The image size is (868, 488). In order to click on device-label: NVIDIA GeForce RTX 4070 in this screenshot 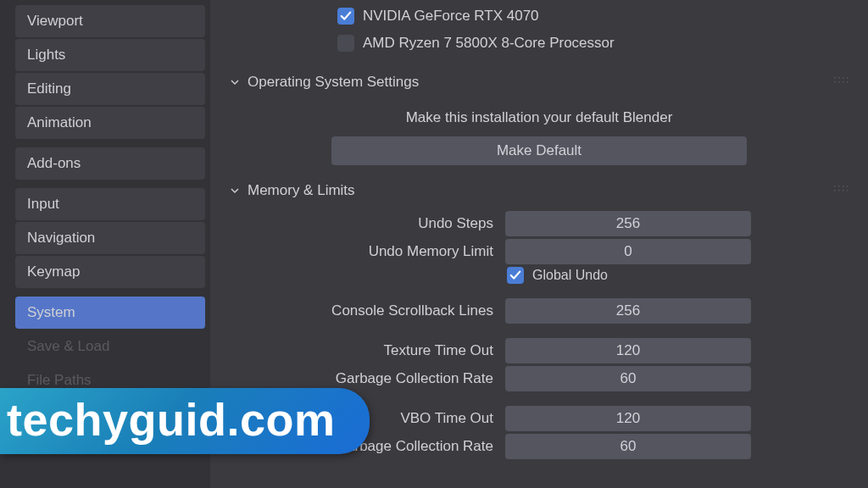, I will do `click(451, 16)`.